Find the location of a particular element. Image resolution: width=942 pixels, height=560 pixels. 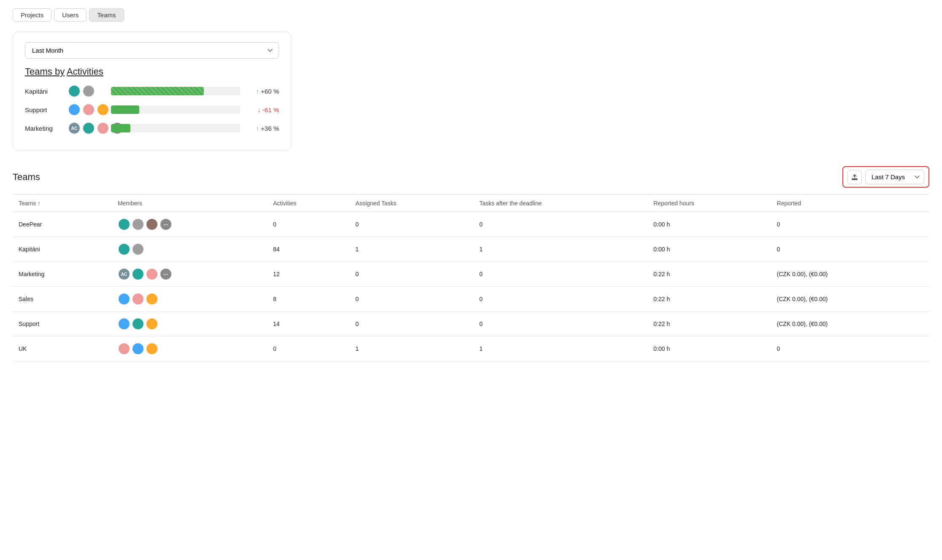

col-teams-label: Teams ↑ is located at coordinates (62, 203).